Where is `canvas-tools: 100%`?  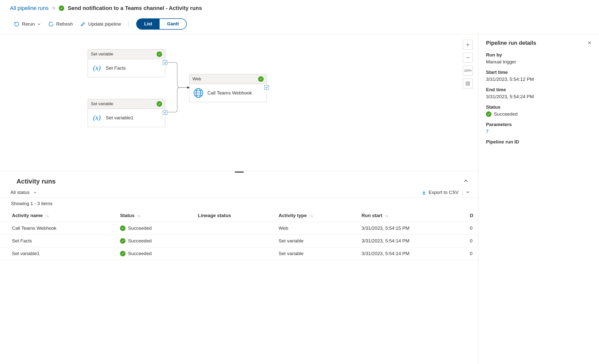
canvas-tools: 100% is located at coordinates (468, 64).